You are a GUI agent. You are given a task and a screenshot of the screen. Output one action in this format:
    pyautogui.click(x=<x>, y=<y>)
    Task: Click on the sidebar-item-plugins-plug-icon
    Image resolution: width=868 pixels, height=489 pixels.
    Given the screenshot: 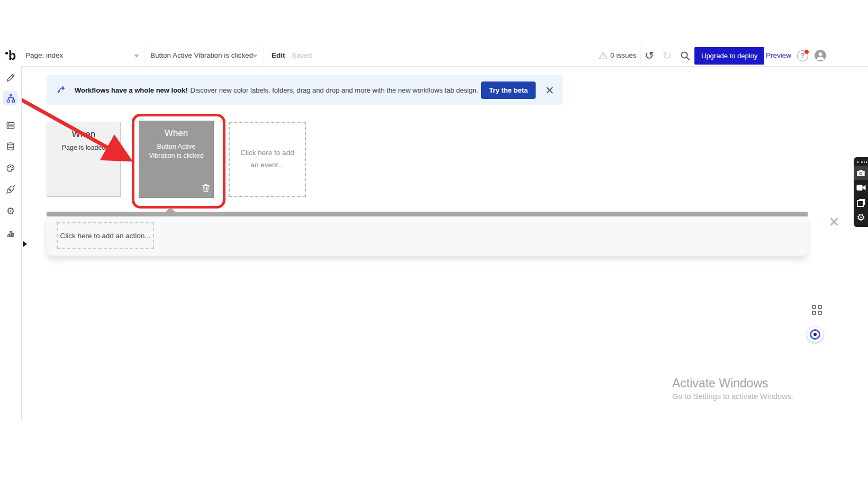 What is the action you would take?
    pyautogui.click(x=11, y=189)
    